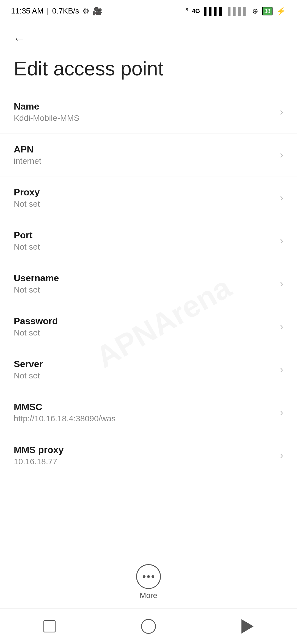  I want to click on page-title: Edit access point, so click(148, 70).